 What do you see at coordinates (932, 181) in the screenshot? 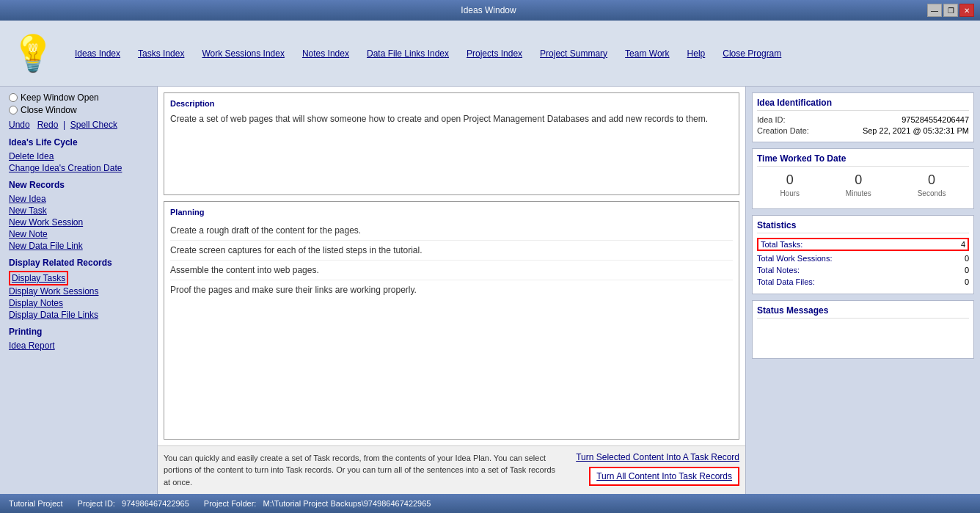
I see `seconds-value: 0` at bounding box center [932, 181].